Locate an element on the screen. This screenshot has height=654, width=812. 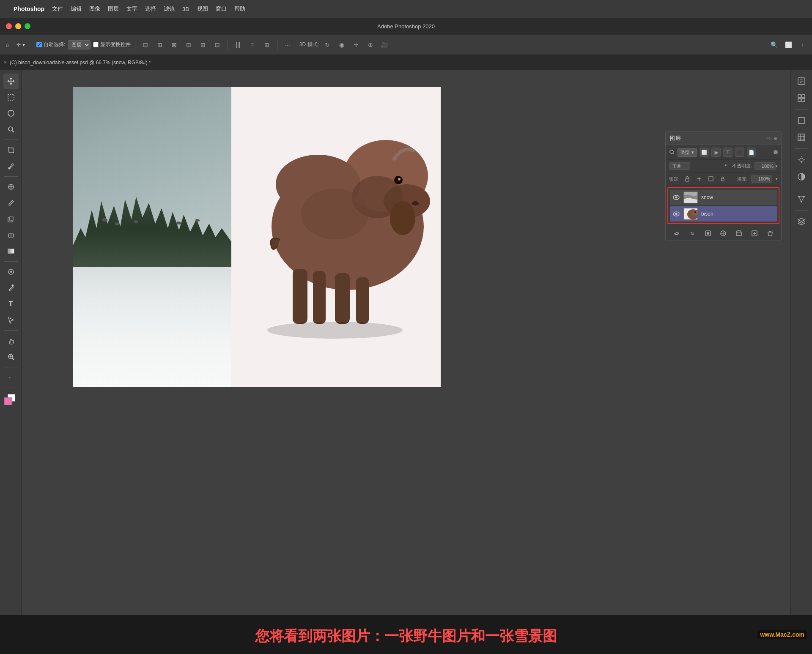
eraser-tool is located at coordinates (11, 235).